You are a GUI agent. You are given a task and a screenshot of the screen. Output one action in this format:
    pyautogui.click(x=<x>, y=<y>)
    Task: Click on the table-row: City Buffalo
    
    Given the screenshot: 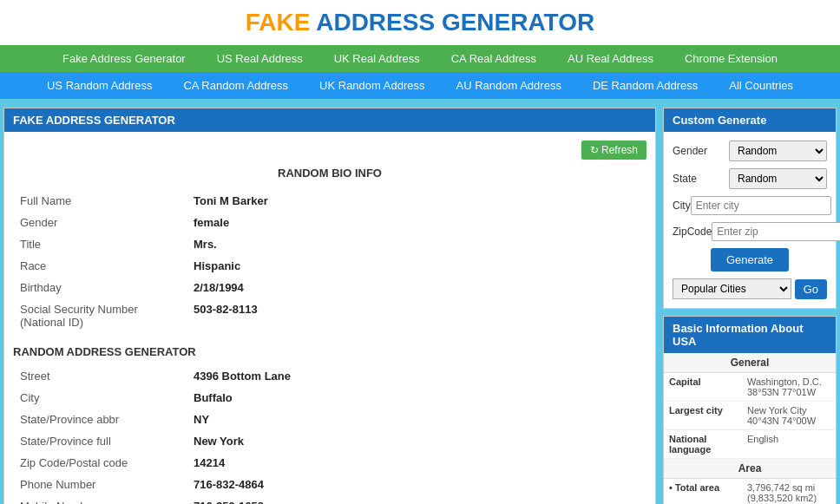 What is the action you would take?
    pyautogui.click(x=330, y=397)
    